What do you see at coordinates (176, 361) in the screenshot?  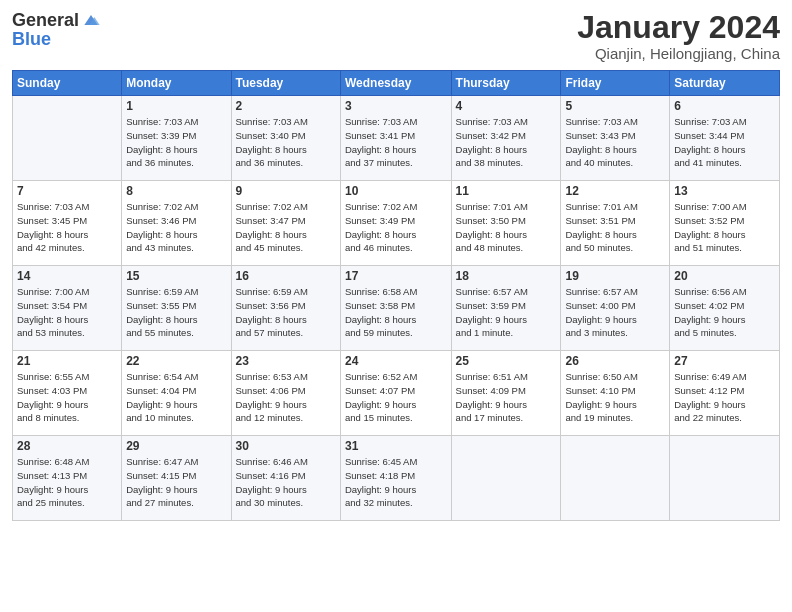 I see `day-number: 22` at bounding box center [176, 361].